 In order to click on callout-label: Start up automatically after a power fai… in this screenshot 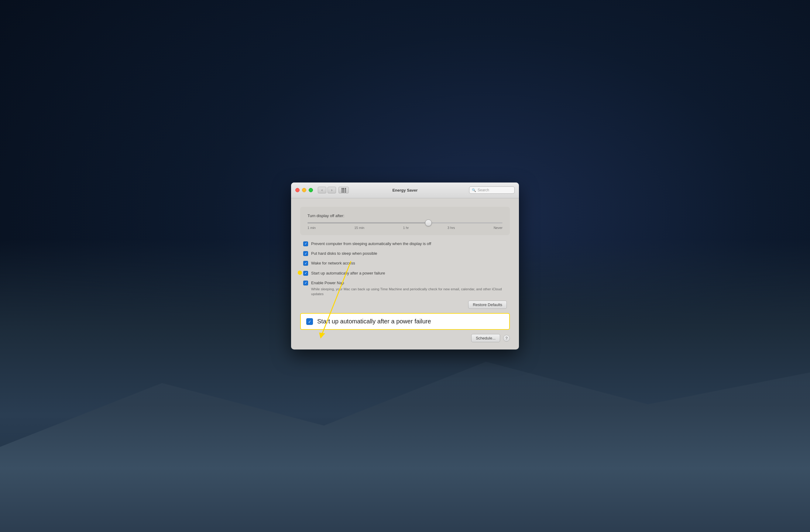, I will do `click(374, 321)`.